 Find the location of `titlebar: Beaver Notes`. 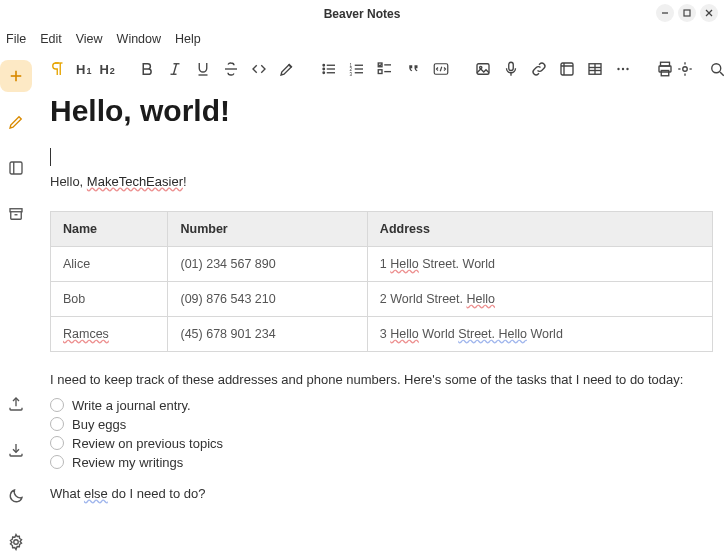

titlebar: Beaver Notes is located at coordinates (362, 14).